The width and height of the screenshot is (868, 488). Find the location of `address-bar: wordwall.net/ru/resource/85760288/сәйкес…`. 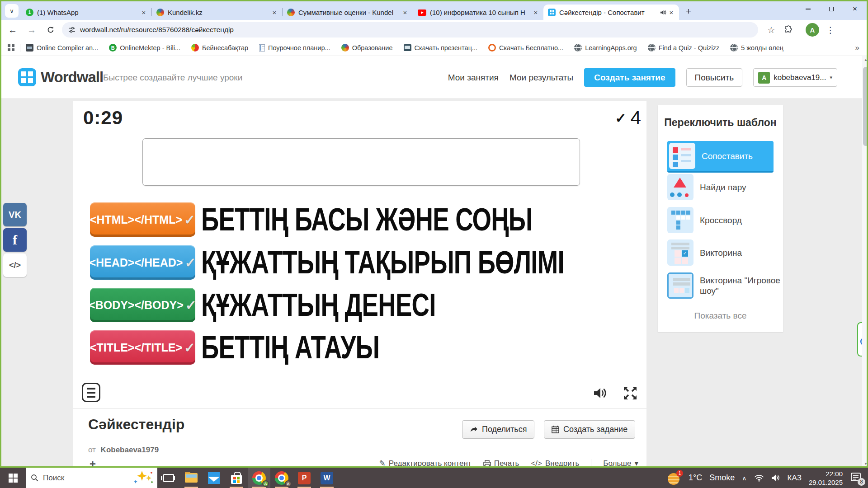

address-bar: wordwall.net/ru/resource/85760288/сәйкес… is located at coordinates (410, 30).